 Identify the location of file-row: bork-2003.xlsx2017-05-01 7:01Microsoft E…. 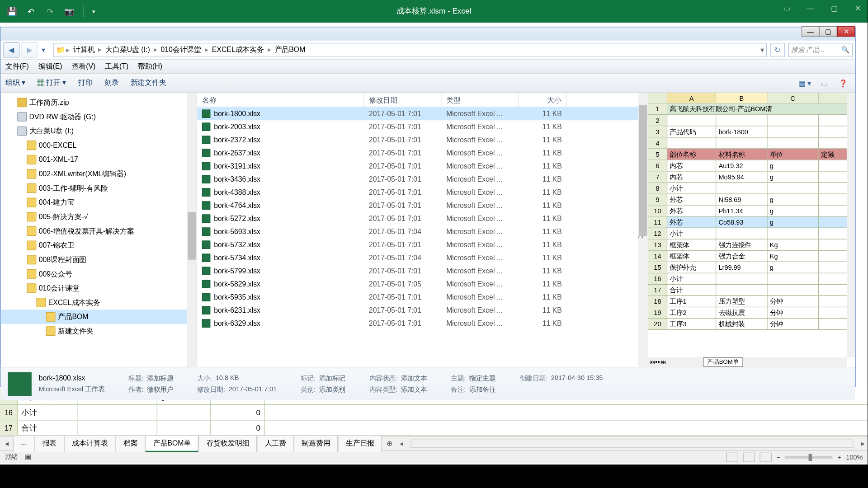
(422, 127).